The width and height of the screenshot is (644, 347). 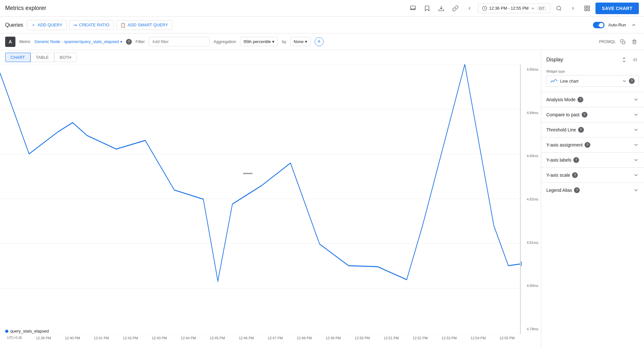 I want to click on add-icon: ＋, so click(x=33, y=25).